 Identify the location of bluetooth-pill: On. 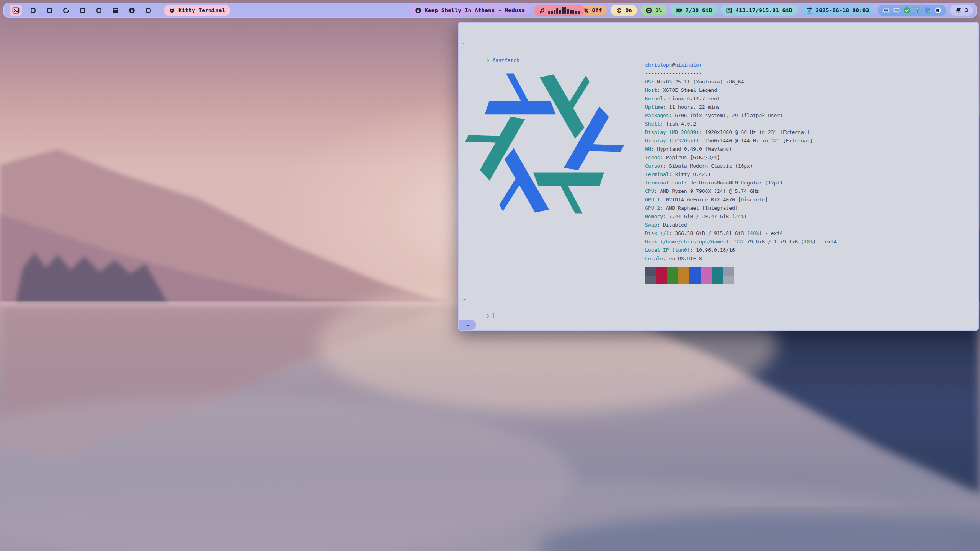
(624, 10).